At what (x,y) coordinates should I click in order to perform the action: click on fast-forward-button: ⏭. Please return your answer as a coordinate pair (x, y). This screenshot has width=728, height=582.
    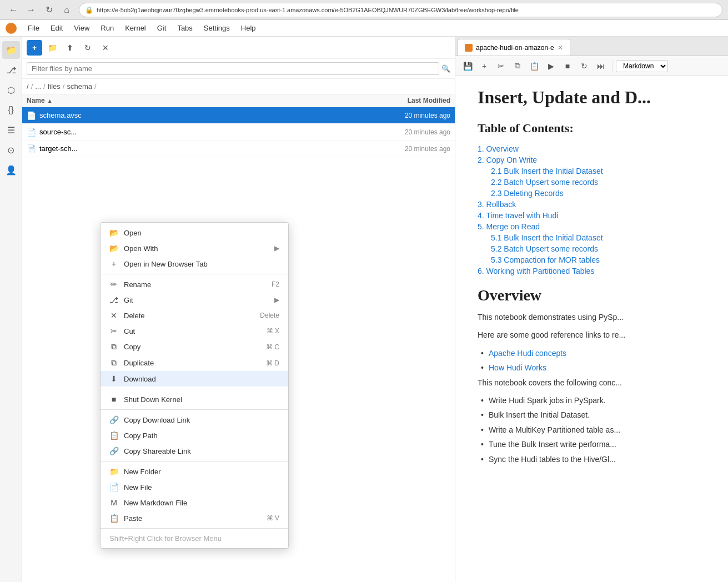
    Looking at the image, I should click on (601, 66).